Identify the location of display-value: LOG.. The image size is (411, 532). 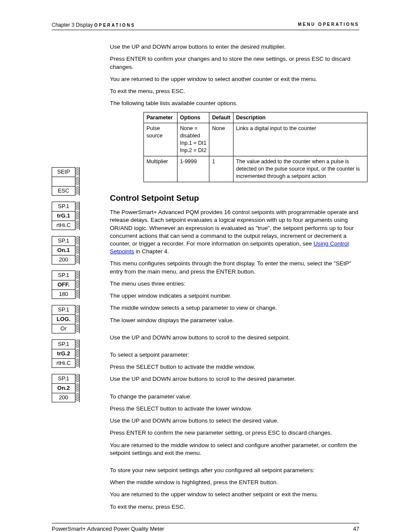
(64, 319).